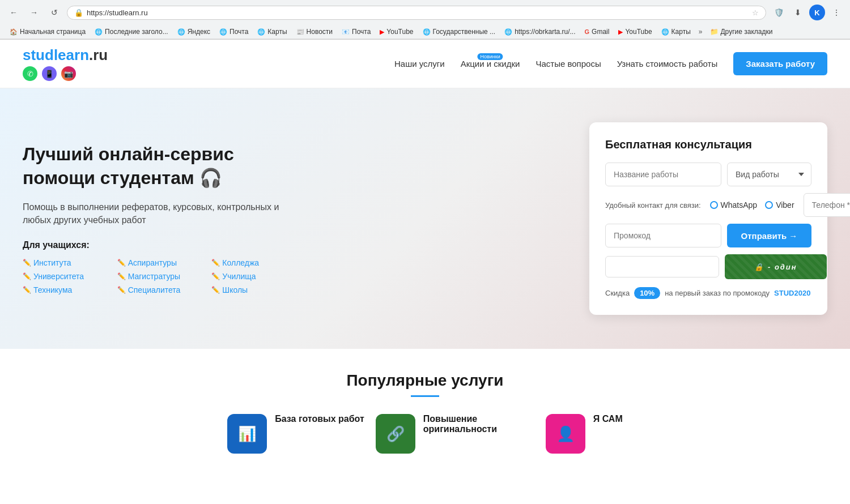 The width and height of the screenshot is (850, 504). I want to click on service-info-1: Повышение оригинальности, so click(479, 425).